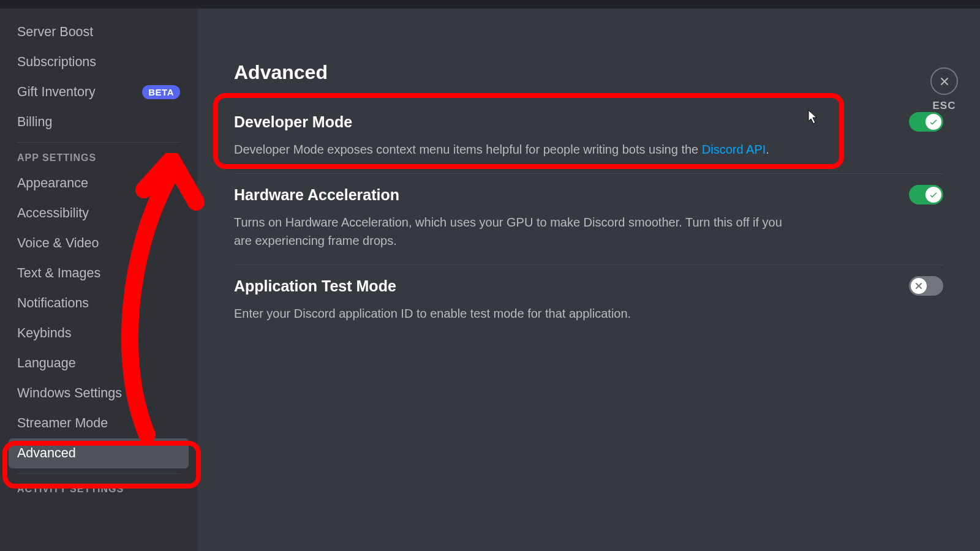  I want to click on close-icon, so click(944, 81).